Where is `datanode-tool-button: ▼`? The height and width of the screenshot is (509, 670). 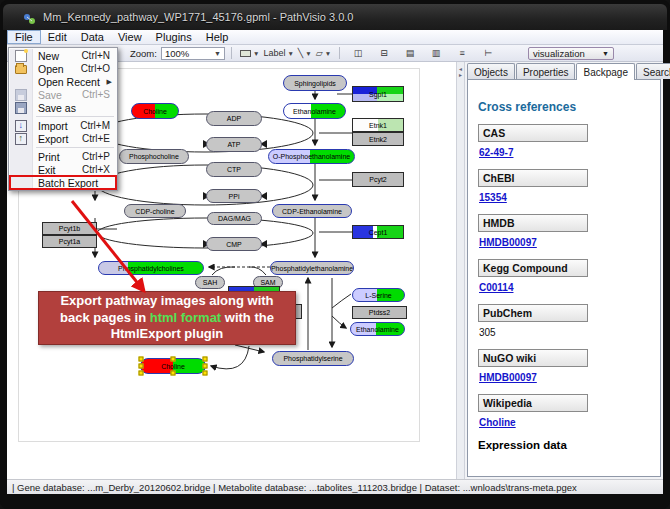
datanode-tool-button: ▼ is located at coordinates (250, 53).